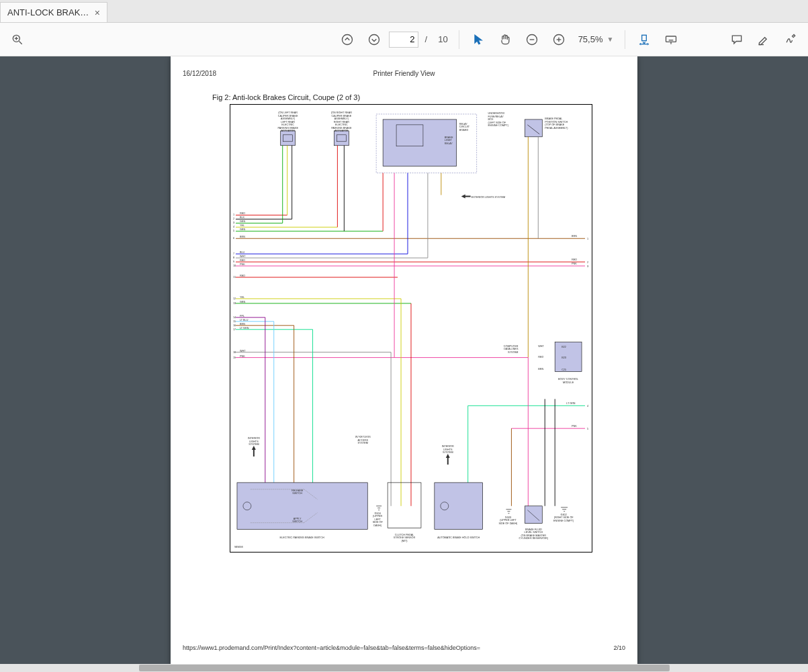 The height and width of the screenshot is (672, 808). Describe the element at coordinates (564, 347) in the screenshot. I see `svg-text: B22` at that location.